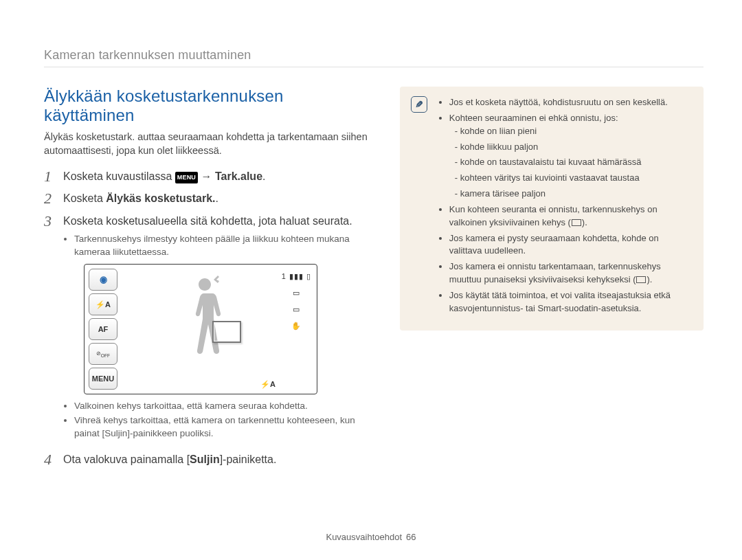  I want to click on flash-indicator: ⚡A, so click(268, 385).